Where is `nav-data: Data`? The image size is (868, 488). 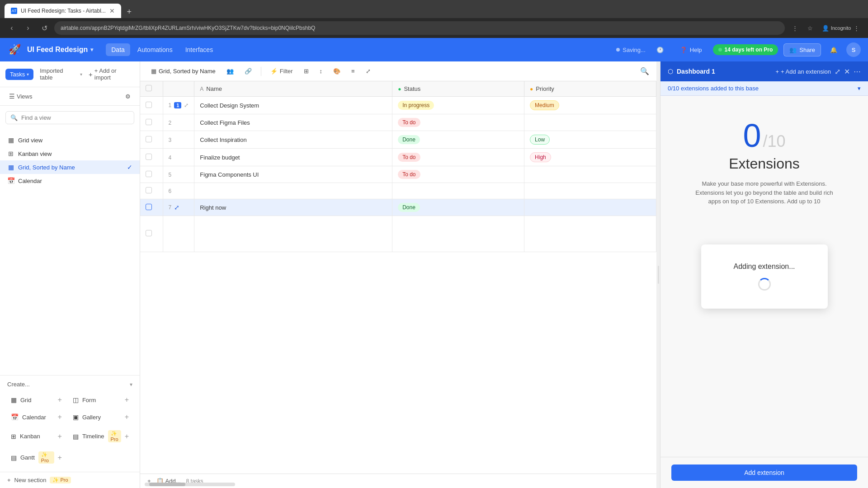
nav-data: Data is located at coordinates (118, 50).